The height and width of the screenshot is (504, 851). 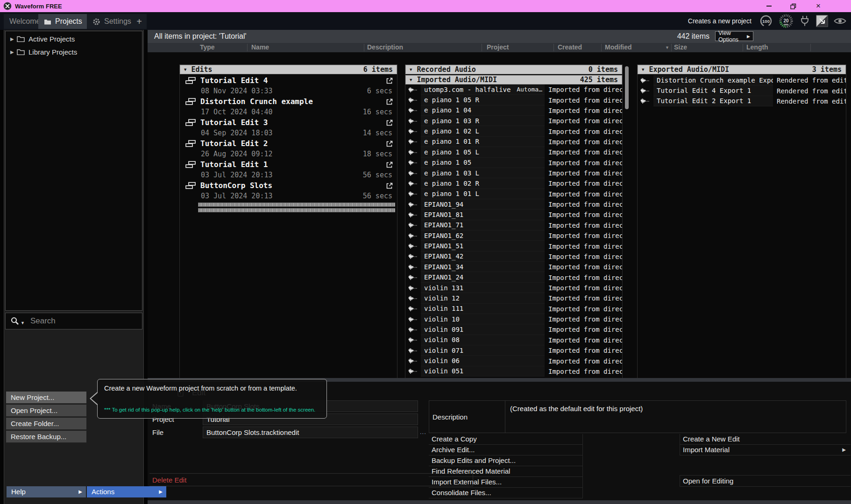 What do you see at coordinates (618, 47) in the screenshot?
I see `column-modified: Modified` at bounding box center [618, 47].